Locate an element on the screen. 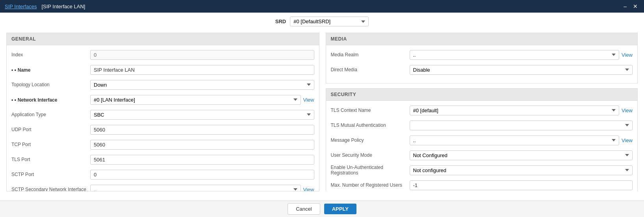  form-row: Index is located at coordinates (163, 55).